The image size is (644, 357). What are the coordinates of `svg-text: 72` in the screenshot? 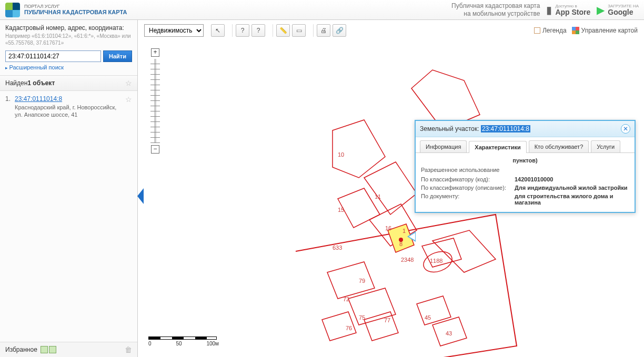 It's located at (346, 299).